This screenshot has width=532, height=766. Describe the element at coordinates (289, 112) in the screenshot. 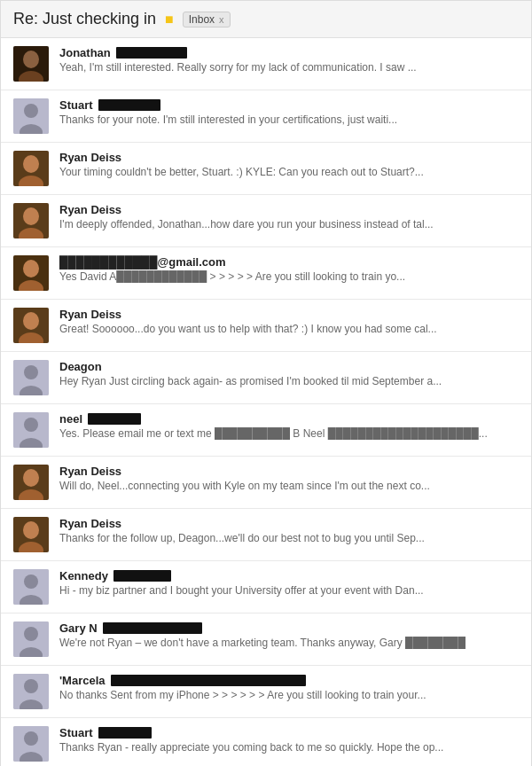

I see `message-body: StuartThanks for your note. I'm still in…` at that location.